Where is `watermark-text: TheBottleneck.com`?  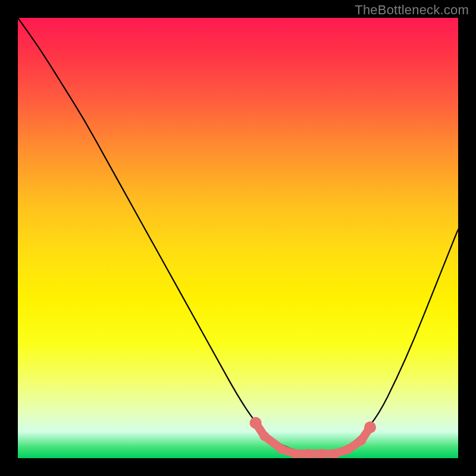
watermark-text: TheBottleneck.com is located at coordinates (412, 10).